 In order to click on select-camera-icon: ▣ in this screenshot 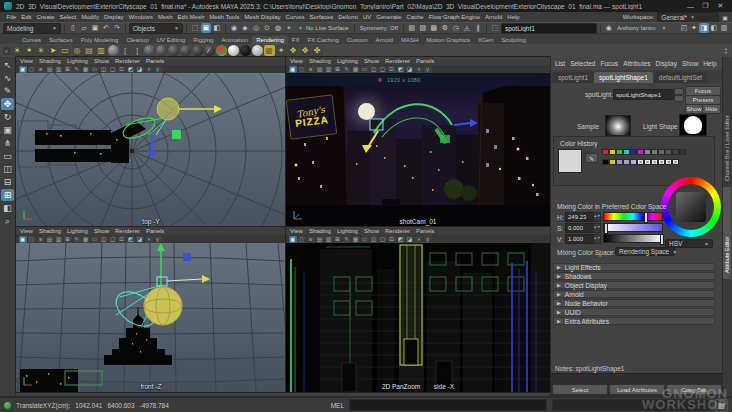, I will do `click(293, 240)`.